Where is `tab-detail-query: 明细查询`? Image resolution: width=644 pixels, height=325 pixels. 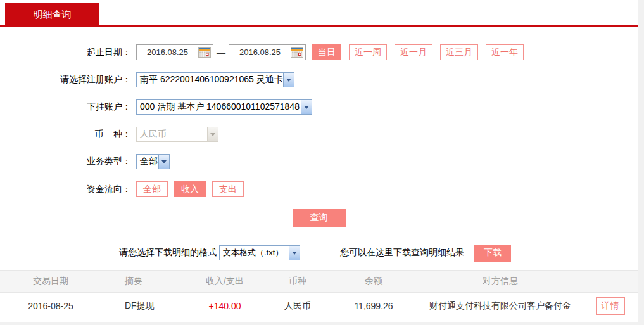 tab-detail-query: 明细查询 is located at coordinates (52, 15).